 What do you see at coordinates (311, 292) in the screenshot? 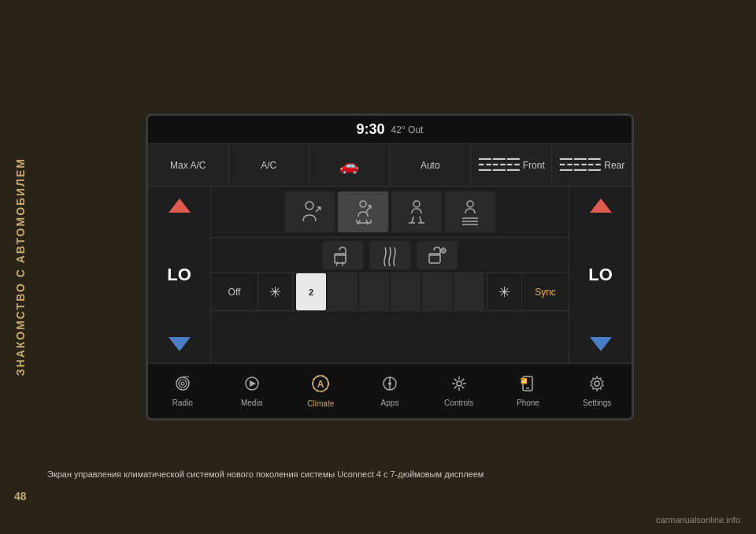
I see `speed-bar-1-value: 2` at bounding box center [311, 292].